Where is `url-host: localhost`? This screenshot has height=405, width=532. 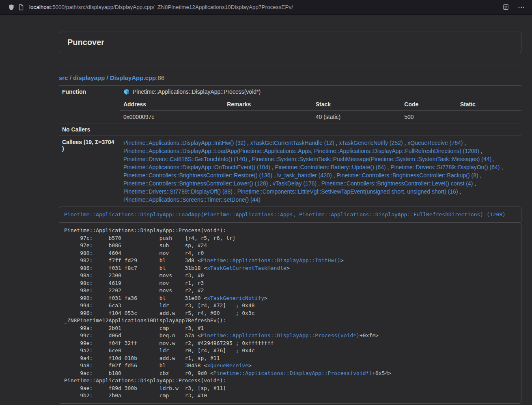 url-host: localhost is located at coordinates (40, 7).